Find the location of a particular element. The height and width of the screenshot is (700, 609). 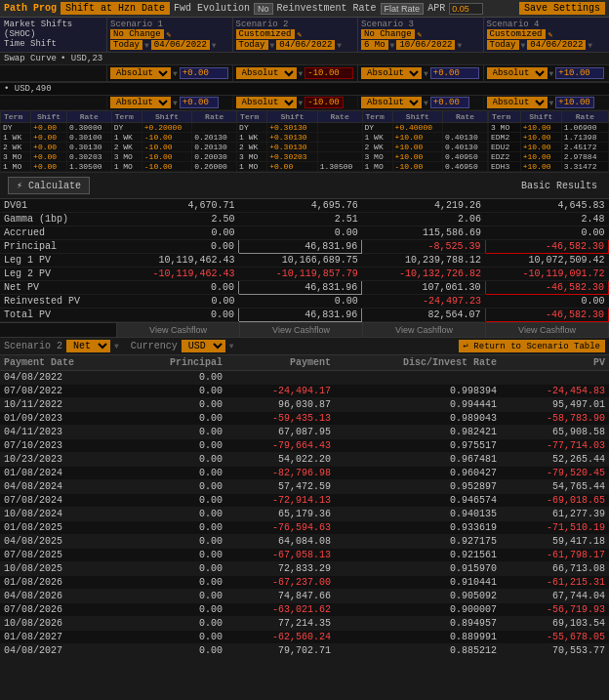

cashflow-row: 04/11/20230.0067,087.950.98242165,908.58 is located at coordinates (304, 432).